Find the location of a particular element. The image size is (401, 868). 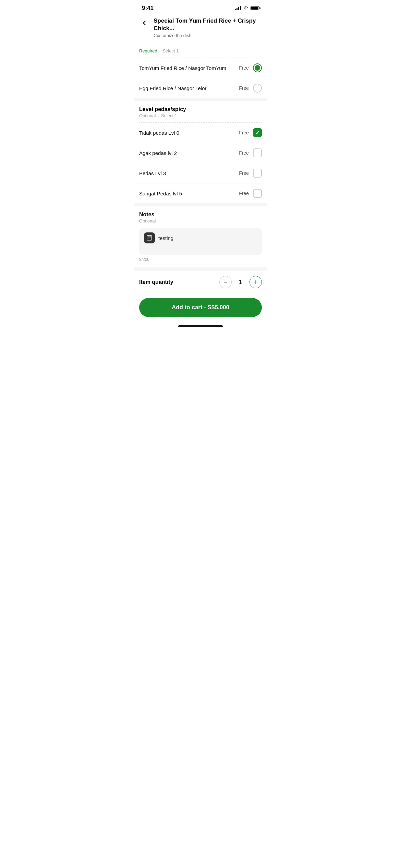

spicy-section-meta: Optional · Select 1 is located at coordinates (200, 116).